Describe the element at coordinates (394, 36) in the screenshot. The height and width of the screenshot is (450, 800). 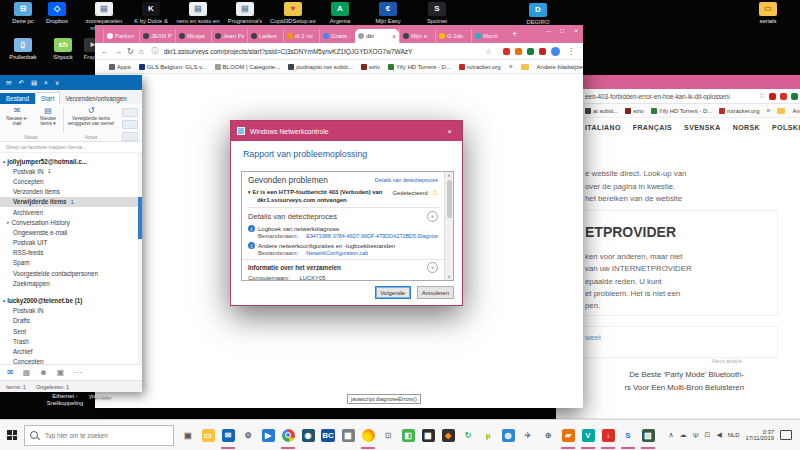
I see `tab-close-icon: ×` at that location.